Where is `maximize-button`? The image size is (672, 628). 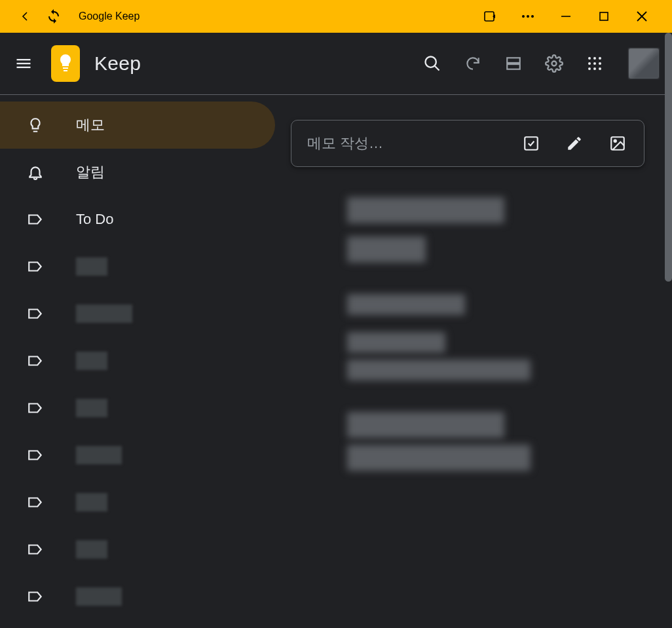
maximize-button is located at coordinates (604, 16).